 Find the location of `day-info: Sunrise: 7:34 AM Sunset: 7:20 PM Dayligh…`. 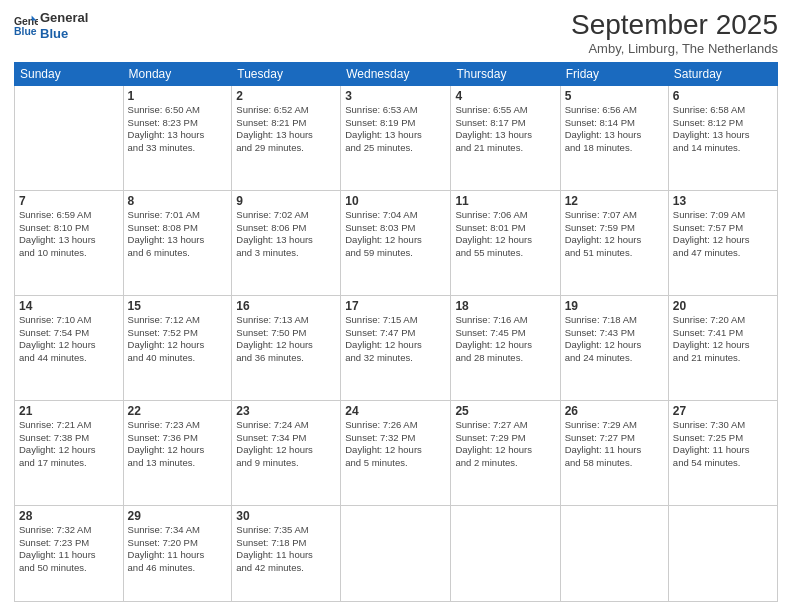

day-info: Sunrise: 7:34 AM Sunset: 7:20 PM Dayligh… is located at coordinates (178, 550).